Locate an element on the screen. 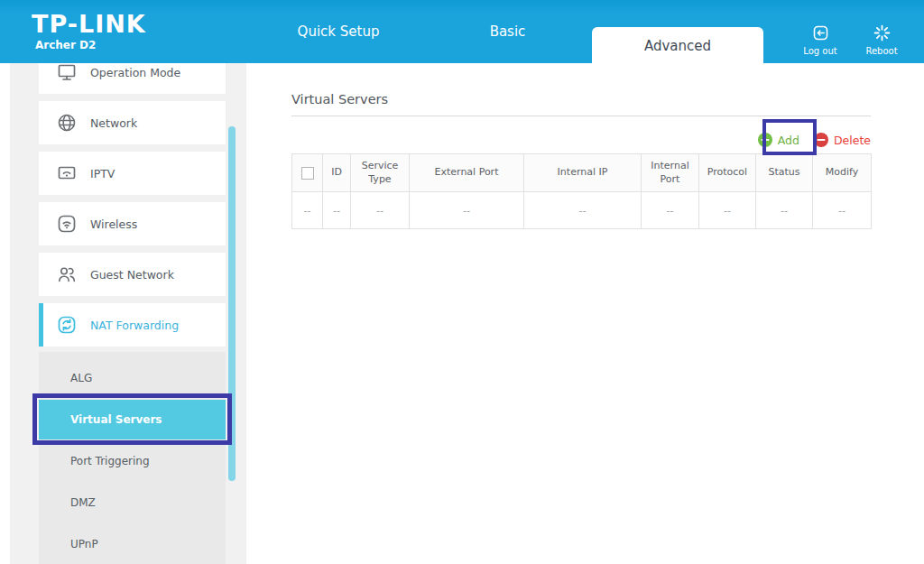  submenu-item-alg: ALG is located at coordinates (132, 378).